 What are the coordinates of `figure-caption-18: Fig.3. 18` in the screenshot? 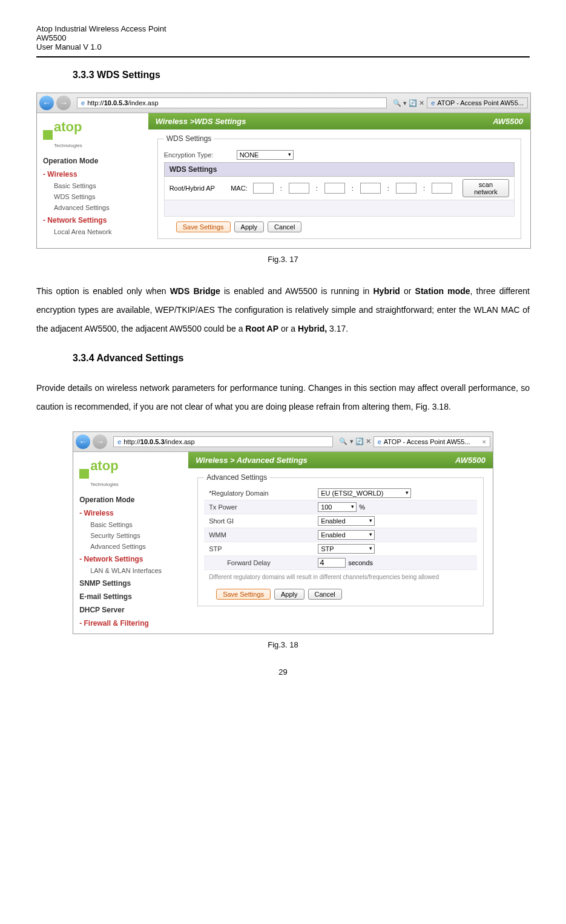 It's located at (283, 645).